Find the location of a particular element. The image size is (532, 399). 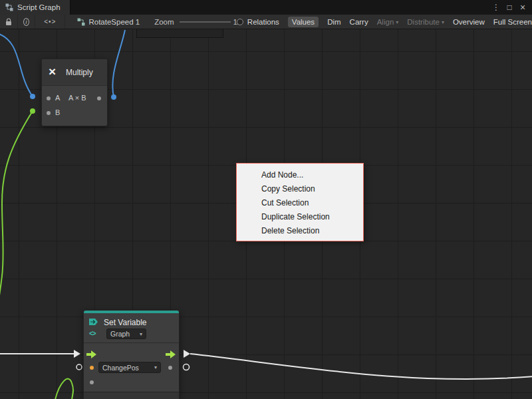

wire-blue-input-endpoint is located at coordinates (33, 96).